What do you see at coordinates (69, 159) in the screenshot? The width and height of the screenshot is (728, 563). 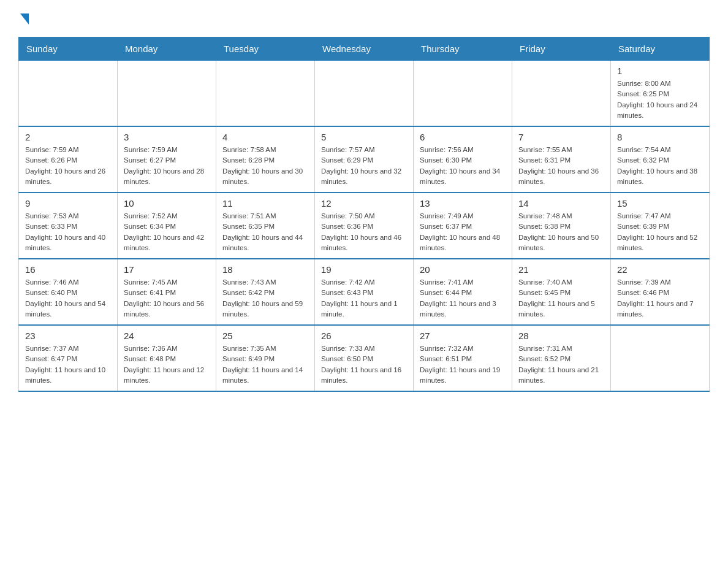 I see `calendar-cell: 2Sunrise: 7:59 AMSunset: 6:26 PMDaylight…` at bounding box center [69, 159].